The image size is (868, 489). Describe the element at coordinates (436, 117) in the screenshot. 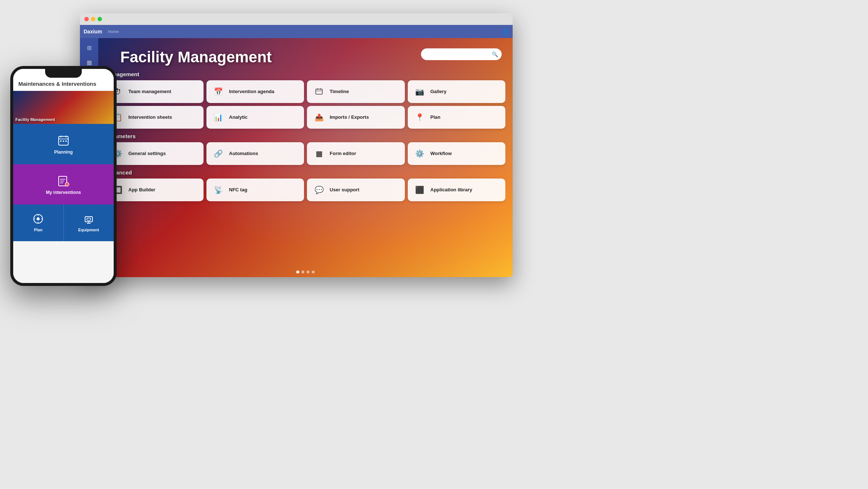

I see `card-plan-label: Plan` at that location.